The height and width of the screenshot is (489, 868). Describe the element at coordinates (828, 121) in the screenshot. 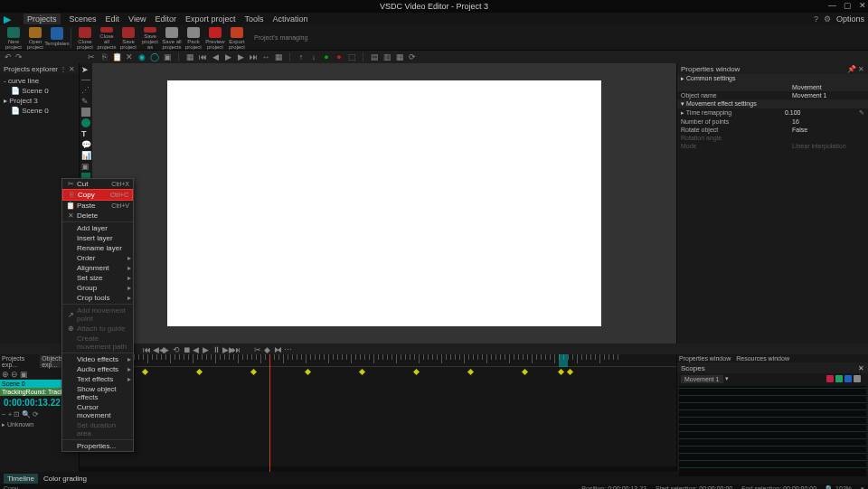

I see `prop-numpoints-value: 16` at that location.